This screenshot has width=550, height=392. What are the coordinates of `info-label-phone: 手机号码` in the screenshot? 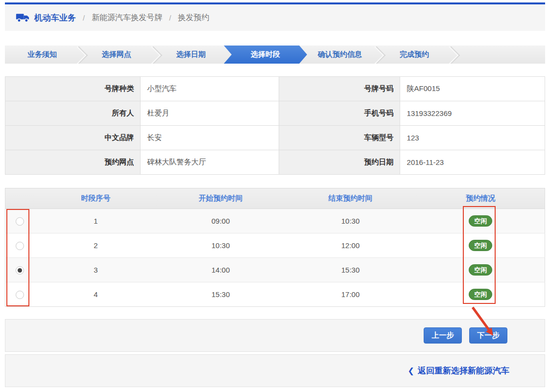 It's located at (339, 114).